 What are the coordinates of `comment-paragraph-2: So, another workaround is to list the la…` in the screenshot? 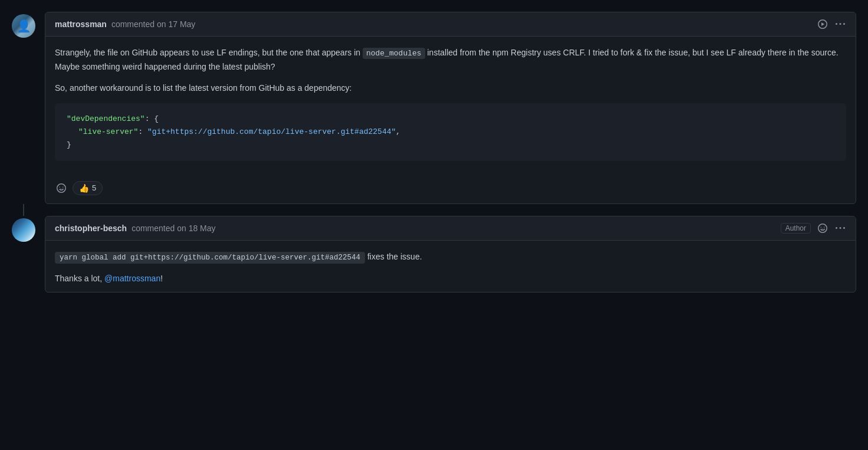 It's located at (451, 88).